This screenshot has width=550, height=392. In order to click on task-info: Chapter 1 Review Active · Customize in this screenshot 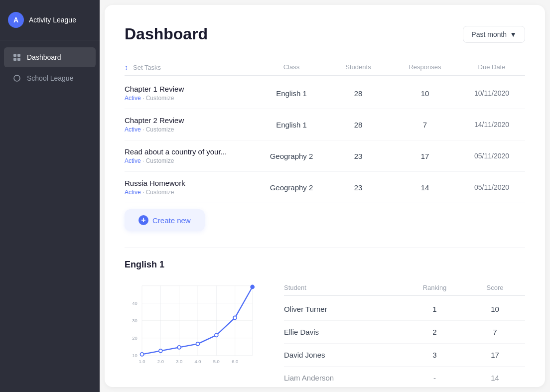, I will do `click(191, 93)`.